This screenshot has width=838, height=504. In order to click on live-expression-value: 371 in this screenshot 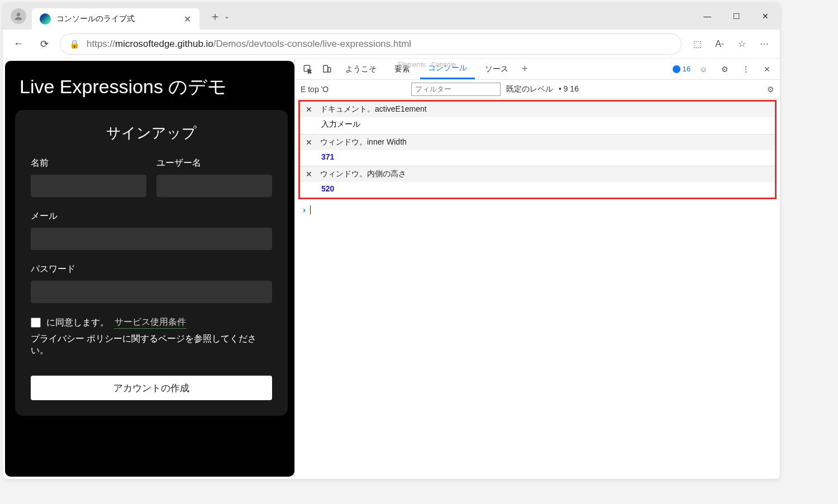, I will do `click(327, 157)`.